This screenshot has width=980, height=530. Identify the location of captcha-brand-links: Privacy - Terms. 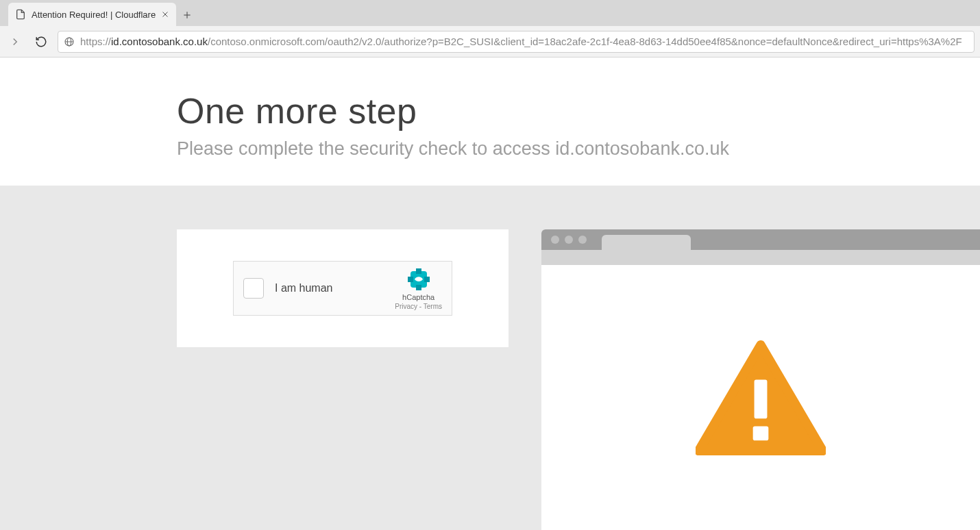
(418, 307).